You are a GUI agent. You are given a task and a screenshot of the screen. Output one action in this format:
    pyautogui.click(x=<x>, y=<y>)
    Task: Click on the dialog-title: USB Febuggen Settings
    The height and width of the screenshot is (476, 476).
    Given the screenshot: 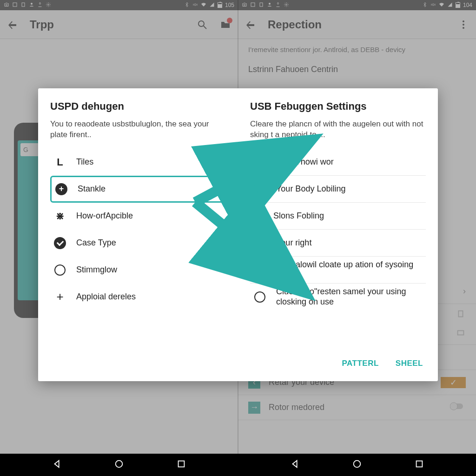 What is the action you would take?
    pyautogui.click(x=338, y=106)
    